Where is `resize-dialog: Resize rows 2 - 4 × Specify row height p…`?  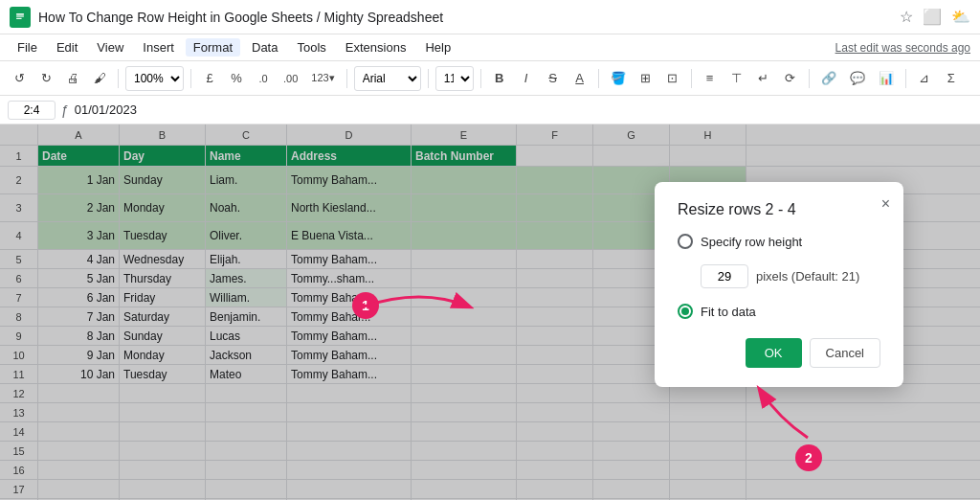 resize-dialog: Resize rows 2 - 4 × Specify row height p… is located at coordinates (779, 284).